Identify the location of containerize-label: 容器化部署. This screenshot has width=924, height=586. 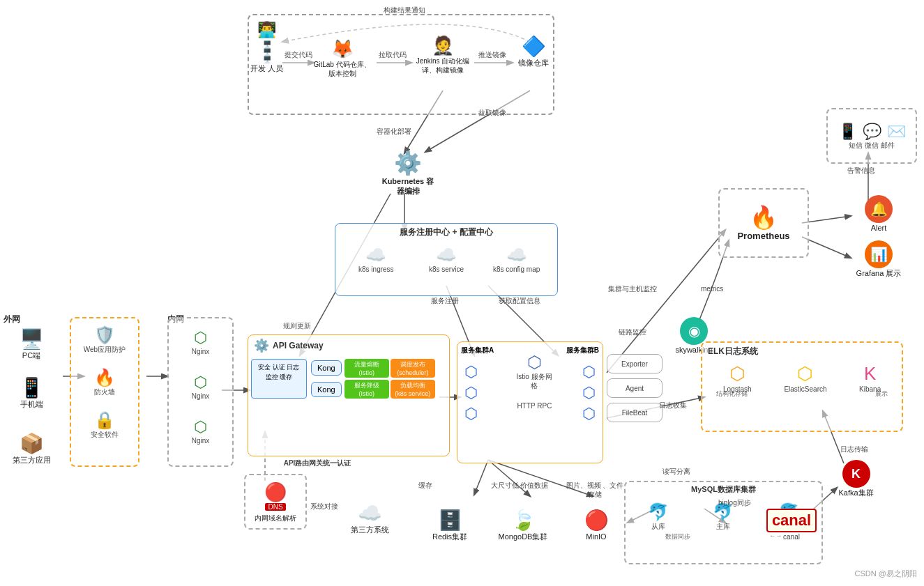
(394, 131).